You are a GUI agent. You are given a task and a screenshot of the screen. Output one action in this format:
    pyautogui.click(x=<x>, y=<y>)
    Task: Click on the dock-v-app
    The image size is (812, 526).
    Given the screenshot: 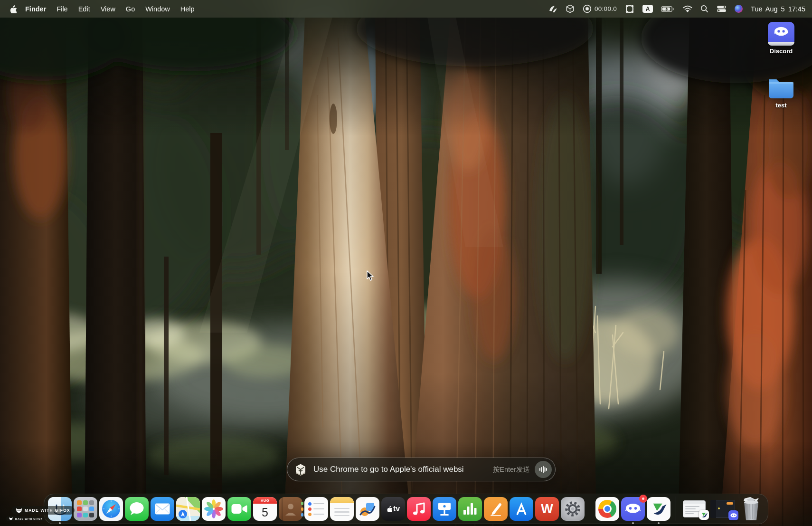 What is the action you would take?
    pyautogui.click(x=659, y=509)
    